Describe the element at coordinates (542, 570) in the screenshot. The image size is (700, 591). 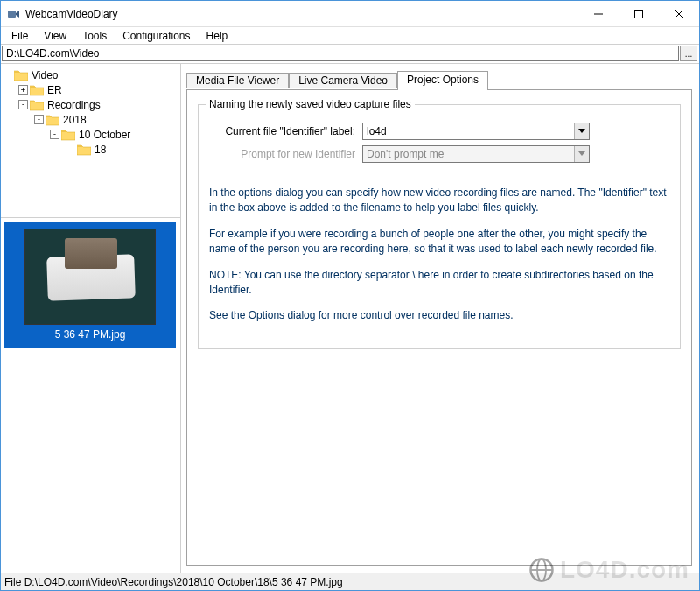
I see `globe-icon` at that location.